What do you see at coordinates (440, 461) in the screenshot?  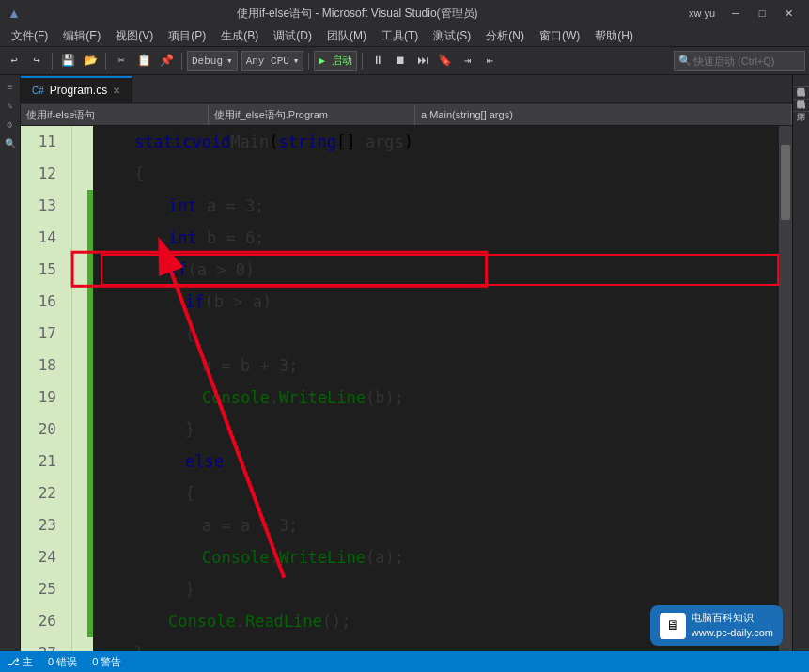 I see `code-line: else` at bounding box center [440, 461].